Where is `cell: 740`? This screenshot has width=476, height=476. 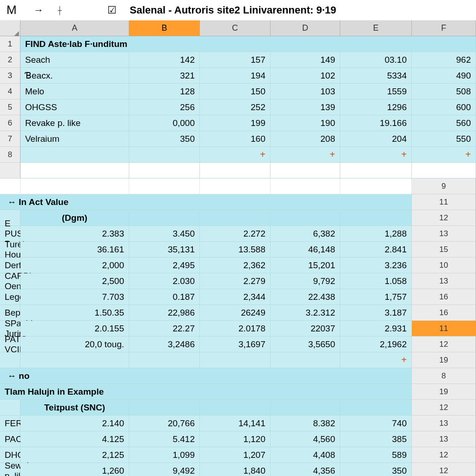
cell: 740 is located at coordinates (376, 423).